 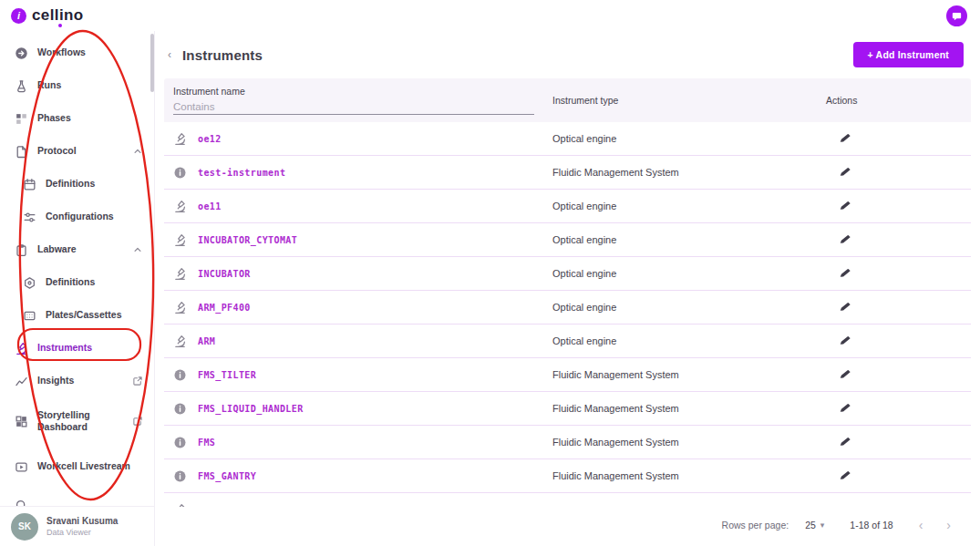 What do you see at coordinates (77, 348) in the screenshot?
I see `sidebar-item-instruments: Instruments` at bounding box center [77, 348].